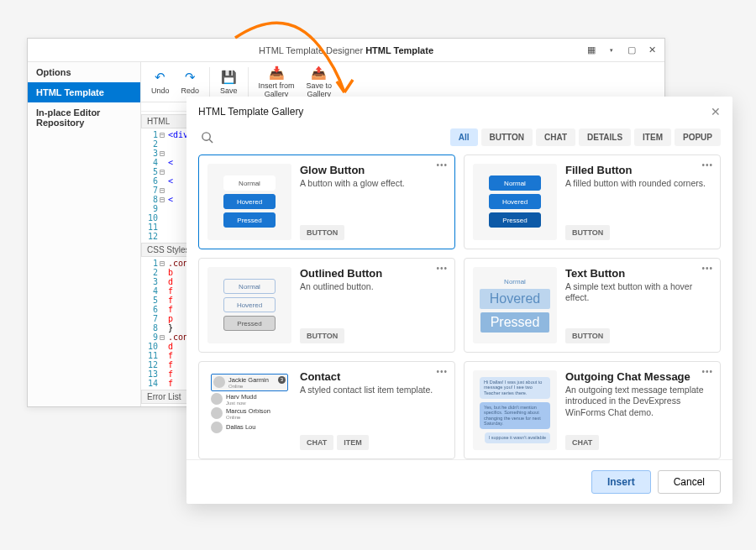 The height and width of the screenshot is (550, 756). I want to click on card-desc: An outlined button., so click(373, 287).